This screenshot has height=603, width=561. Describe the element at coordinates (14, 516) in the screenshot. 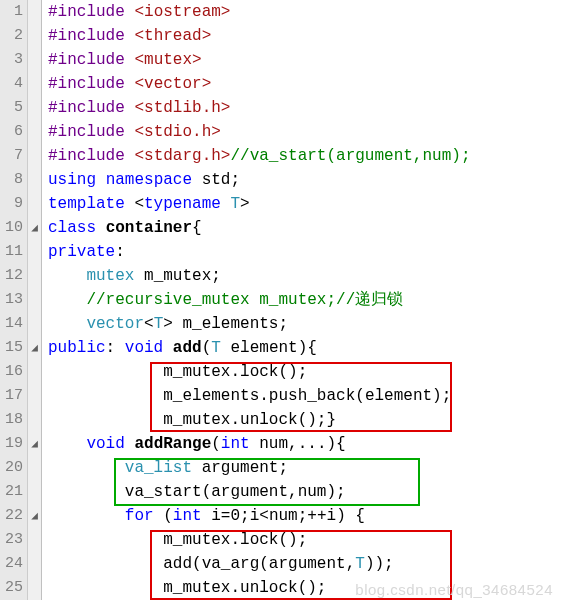

I see `line-number: 22` at that location.